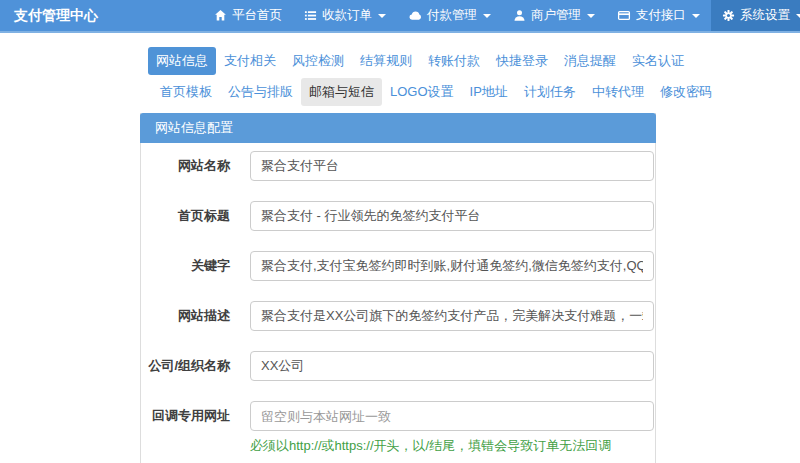 Image resolution: width=800 pixels, height=463 pixels. Describe the element at coordinates (450, 16) in the screenshot. I see `nav-item-pay-management: 付款管理` at that location.